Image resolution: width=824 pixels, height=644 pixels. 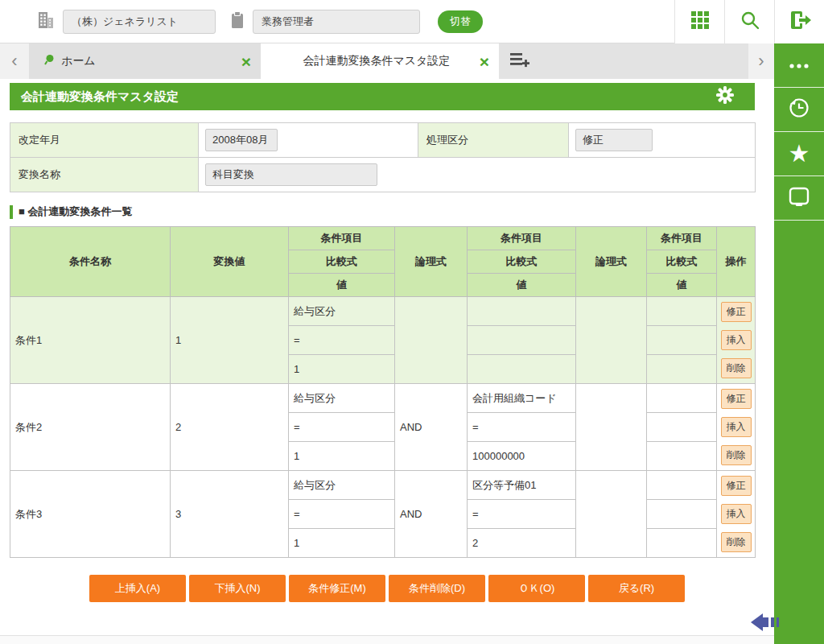 I want to click on apps-menu-button, so click(x=699, y=22).